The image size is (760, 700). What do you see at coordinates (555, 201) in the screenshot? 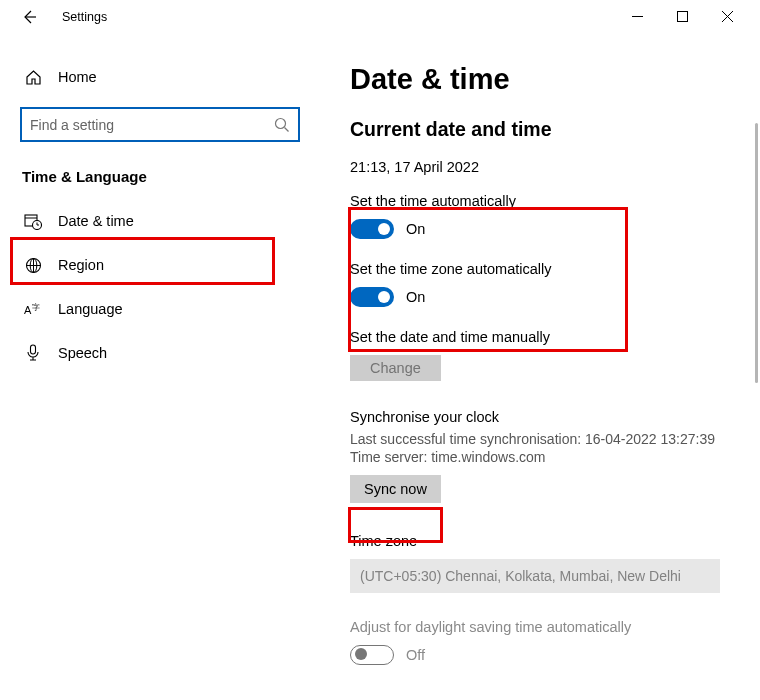
I see `label-auto-time: Set the time automatically` at bounding box center [555, 201].